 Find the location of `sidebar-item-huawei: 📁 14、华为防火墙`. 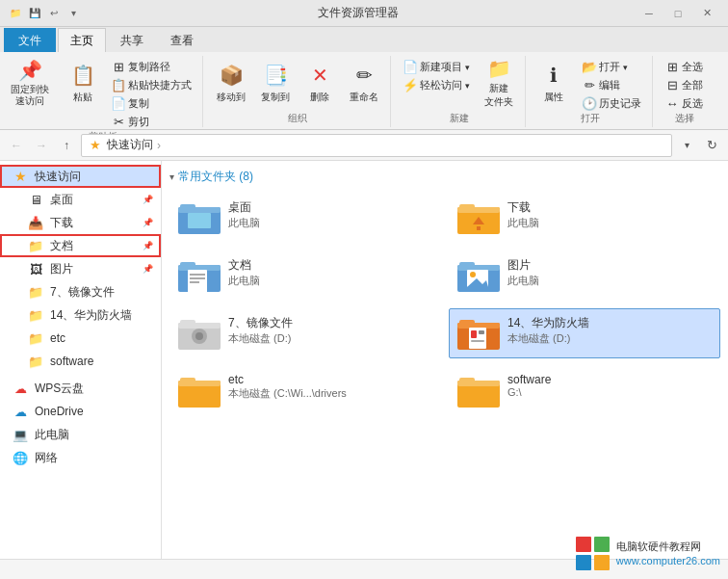

sidebar-item-huawei: 📁 14、华为防火墙 is located at coordinates (81, 315).